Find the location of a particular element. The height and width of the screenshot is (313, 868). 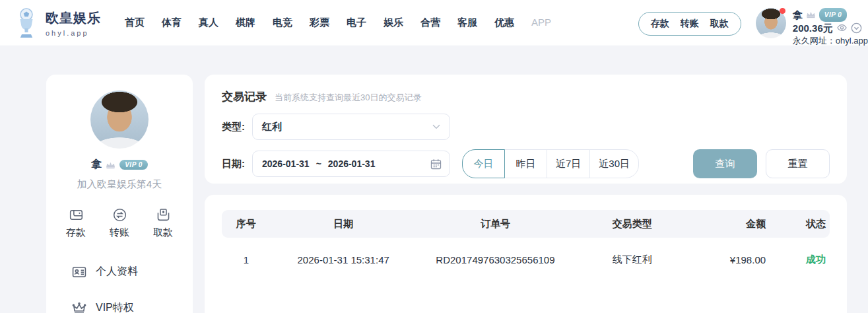

filter-actions: 查询 重置 is located at coordinates (762, 164).